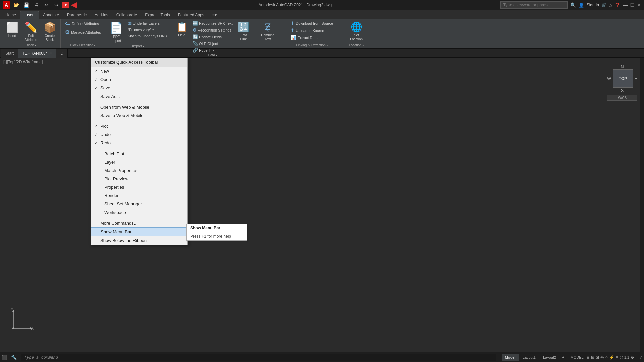 The height and width of the screenshot is (362, 644). I want to click on hyperlink-btn: 🔗 Hyperlink, so click(213, 50).